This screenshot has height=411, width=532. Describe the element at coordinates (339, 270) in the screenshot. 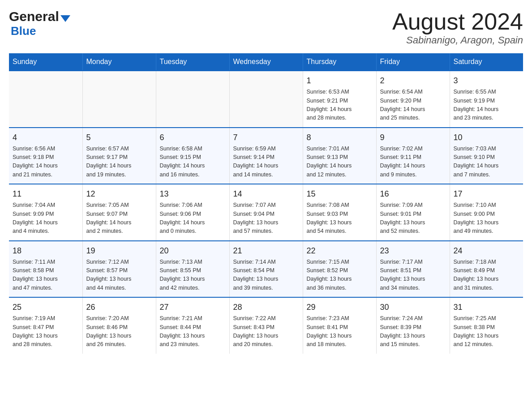

I see `calendar-cell: 22Sunrise: 7:15 AM Sunset: 8:52 PM Dayli…` at that location.